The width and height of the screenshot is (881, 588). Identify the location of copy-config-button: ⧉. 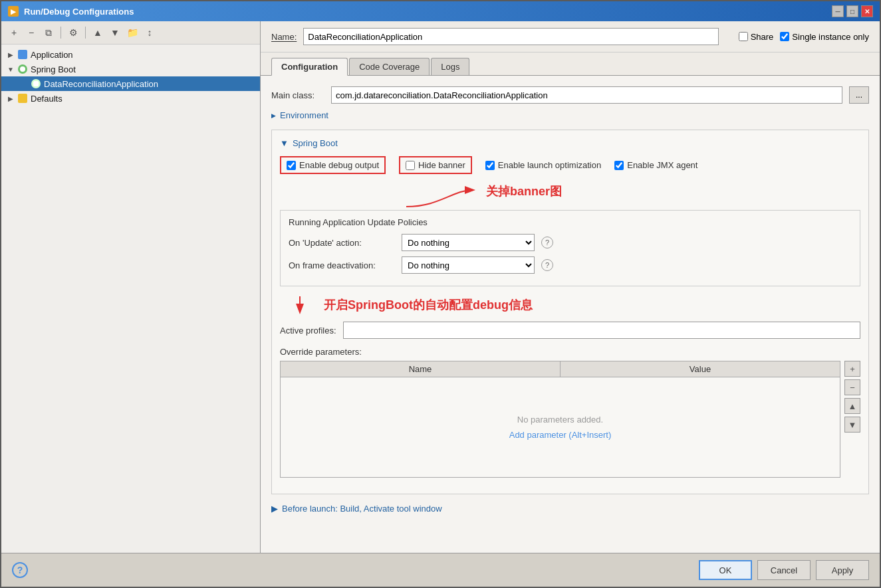
(49, 33).